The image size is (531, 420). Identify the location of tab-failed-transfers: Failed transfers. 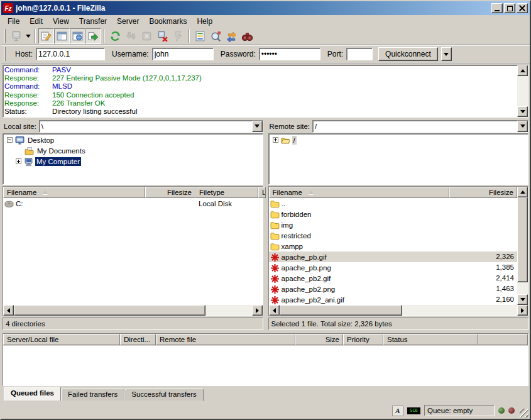
(93, 395).